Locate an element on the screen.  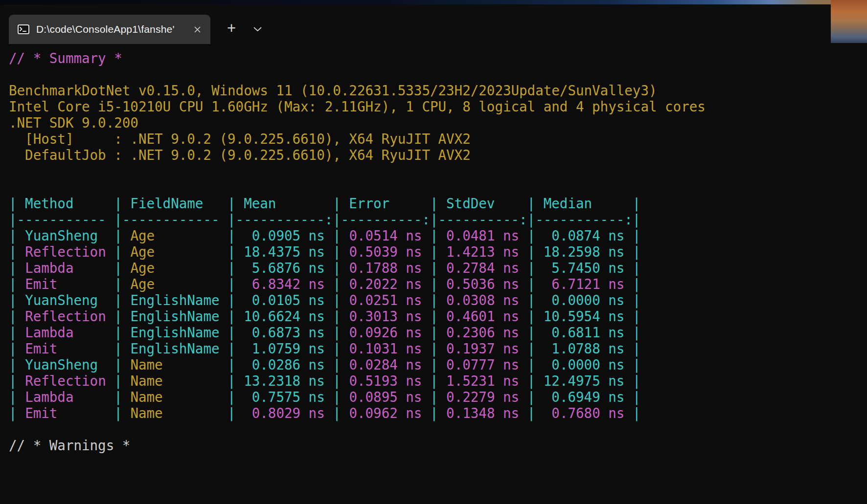
terminal-text-segment: EnglishName is located at coordinates (175, 300).